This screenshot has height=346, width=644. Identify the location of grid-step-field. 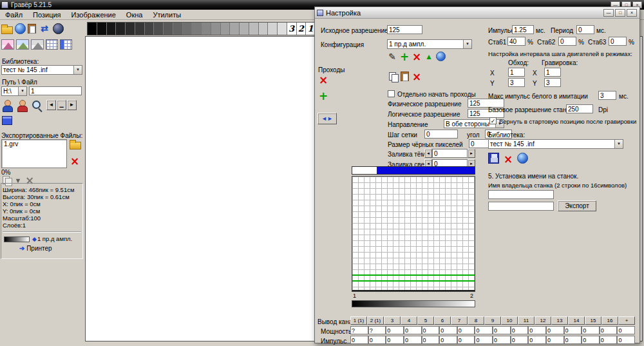
(441, 134).